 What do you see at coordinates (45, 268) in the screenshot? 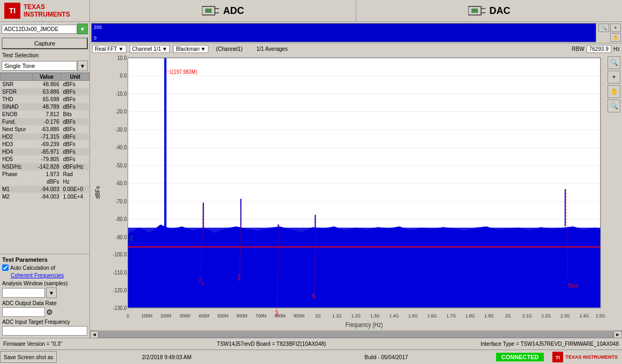
I see `auto-calc-row: Auto Calculation of` at bounding box center [45, 268].